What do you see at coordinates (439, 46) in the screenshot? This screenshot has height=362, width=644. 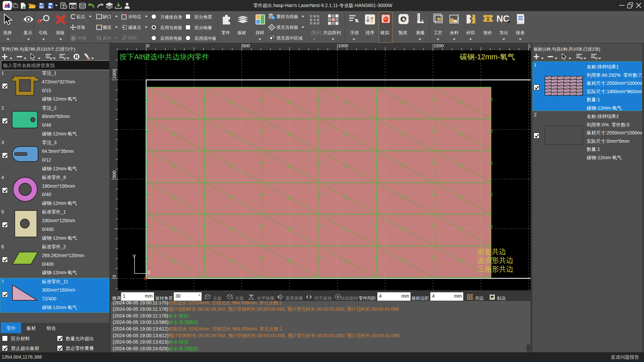 I see `svg-text: 1500` at bounding box center [439, 46].